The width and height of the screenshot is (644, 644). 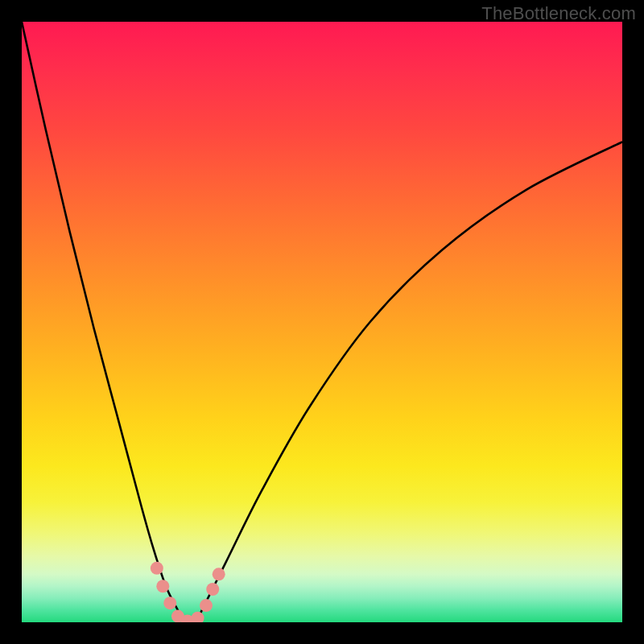 I want to click on watermark-text: TheBottleneck.com, so click(x=559, y=14).